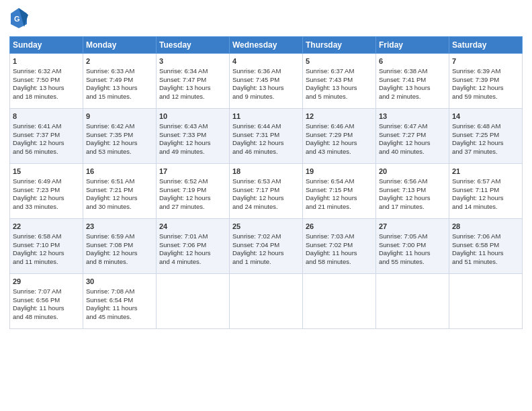 The width and height of the screenshot is (532, 411). I want to click on header-sunday: Sunday, so click(47, 46).